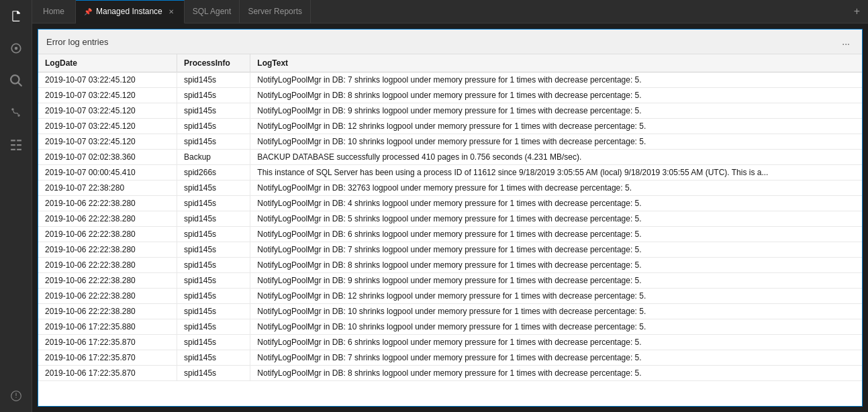 Image resolution: width=868 pixels, height=412 pixels. Describe the element at coordinates (16, 145) in the screenshot. I see `extensions-icon` at that location.